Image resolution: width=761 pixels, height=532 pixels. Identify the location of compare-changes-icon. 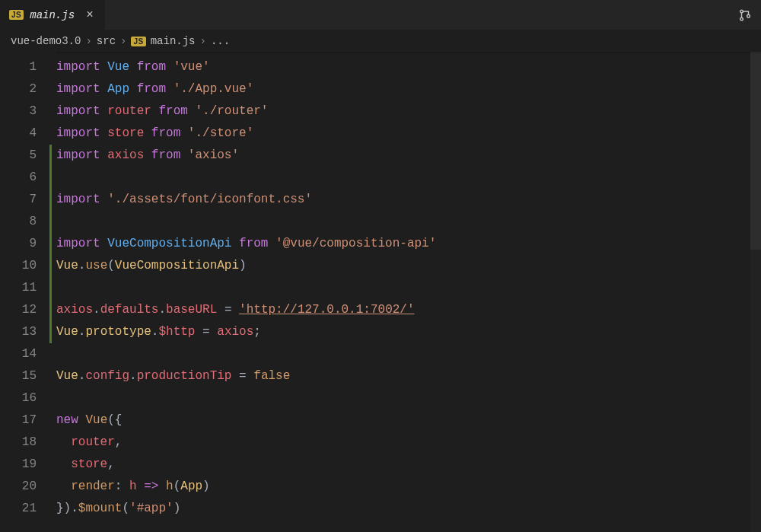
(745, 15).